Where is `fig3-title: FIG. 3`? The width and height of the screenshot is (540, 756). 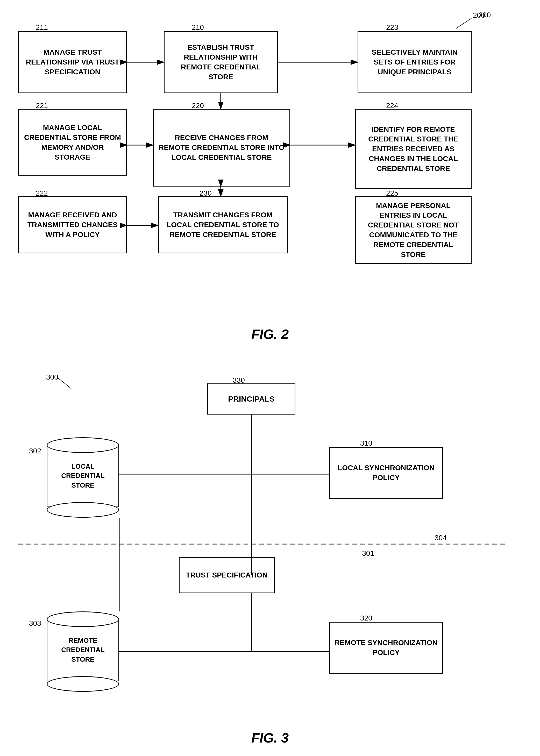
fig3-title: FIG. 3 is located at coordinates (270, 738).